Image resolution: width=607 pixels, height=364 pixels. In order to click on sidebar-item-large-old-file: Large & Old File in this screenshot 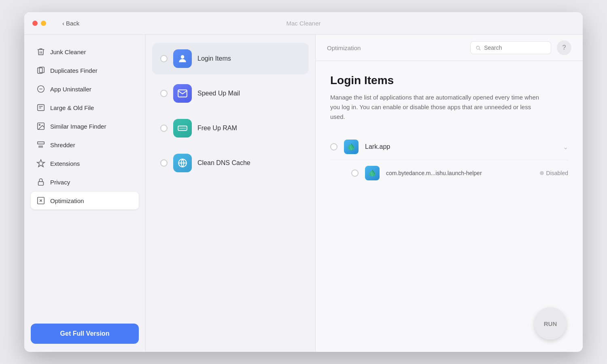, I will do `click(85, 108)`.